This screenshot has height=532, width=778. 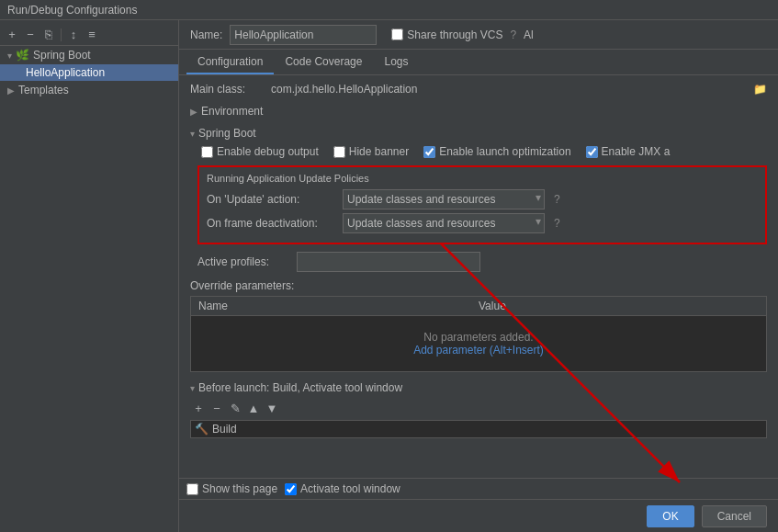 I want to click on on-update-help-icon: ?, so click(x=557, y=199).